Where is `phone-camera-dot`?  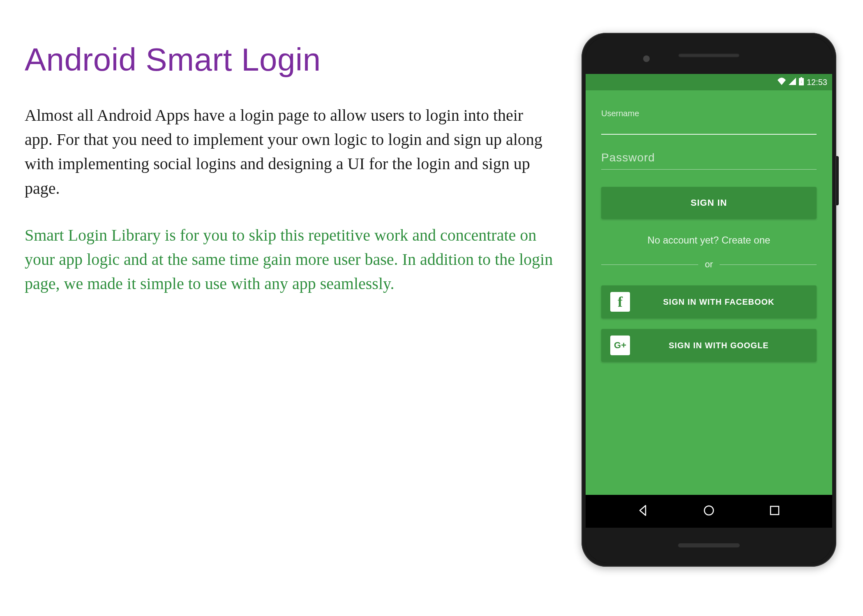 phone-camera-dot is located at coordinates (646, 59).